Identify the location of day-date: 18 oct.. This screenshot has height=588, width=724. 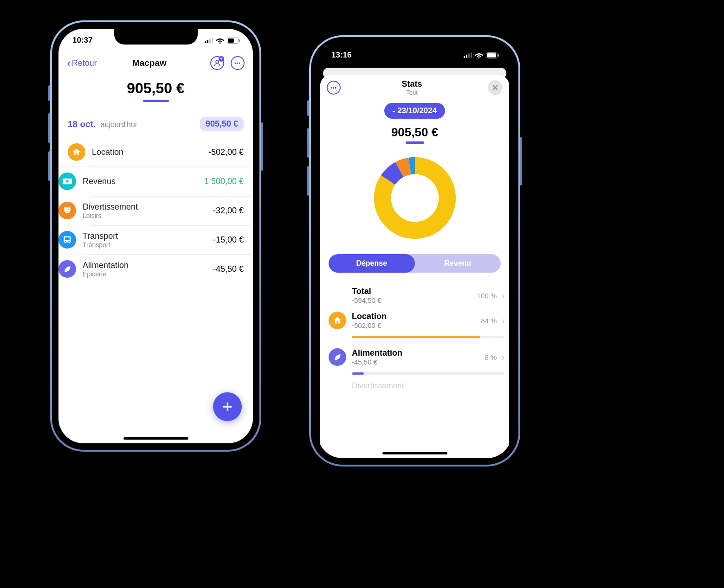
(82, 124).